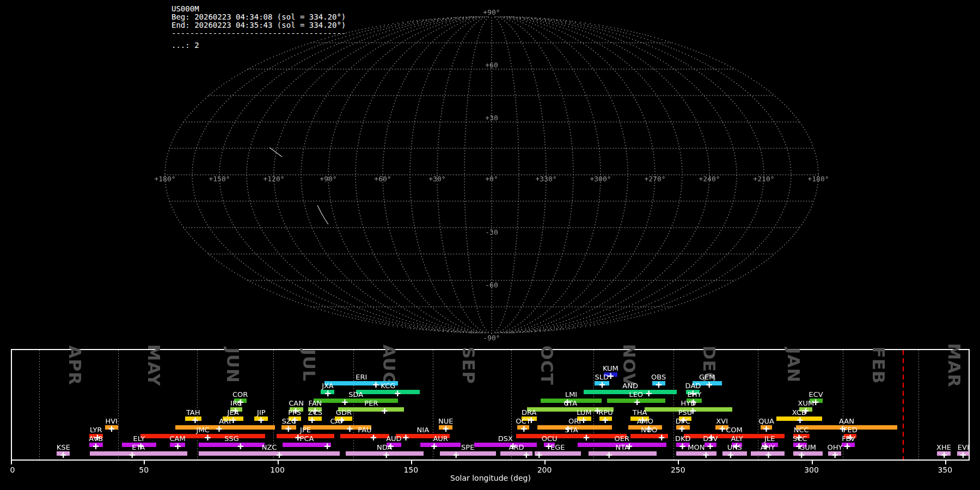  I want to click on shower-bar-STA, so click(572, 436).